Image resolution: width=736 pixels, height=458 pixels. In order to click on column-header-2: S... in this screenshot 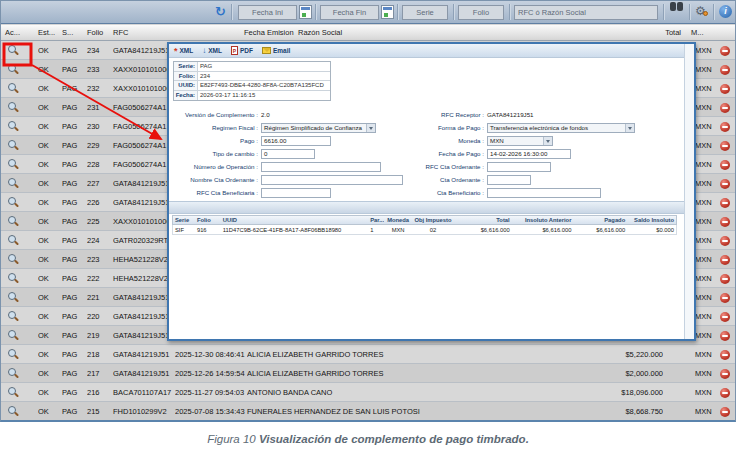, I will do `click(68, 32)`.